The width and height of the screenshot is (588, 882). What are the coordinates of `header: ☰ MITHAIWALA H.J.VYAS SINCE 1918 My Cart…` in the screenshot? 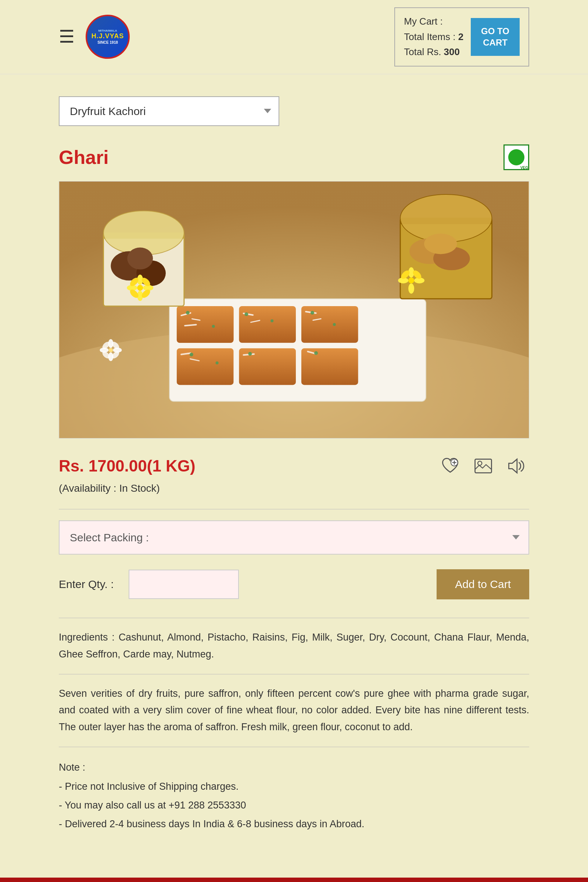 It's located at (294, 37).